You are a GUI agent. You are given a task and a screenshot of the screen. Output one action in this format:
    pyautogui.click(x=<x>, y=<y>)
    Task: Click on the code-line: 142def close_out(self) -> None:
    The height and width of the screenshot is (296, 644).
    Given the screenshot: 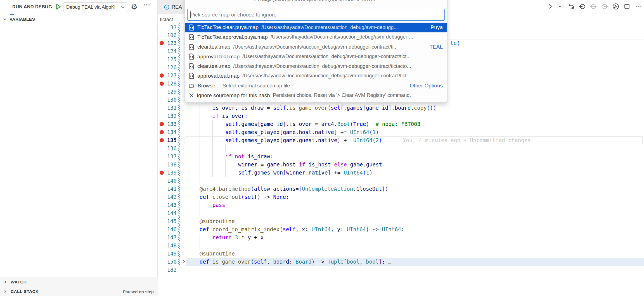 What is the action you would take?
    pyautogui.click(x=401, y=197)
    